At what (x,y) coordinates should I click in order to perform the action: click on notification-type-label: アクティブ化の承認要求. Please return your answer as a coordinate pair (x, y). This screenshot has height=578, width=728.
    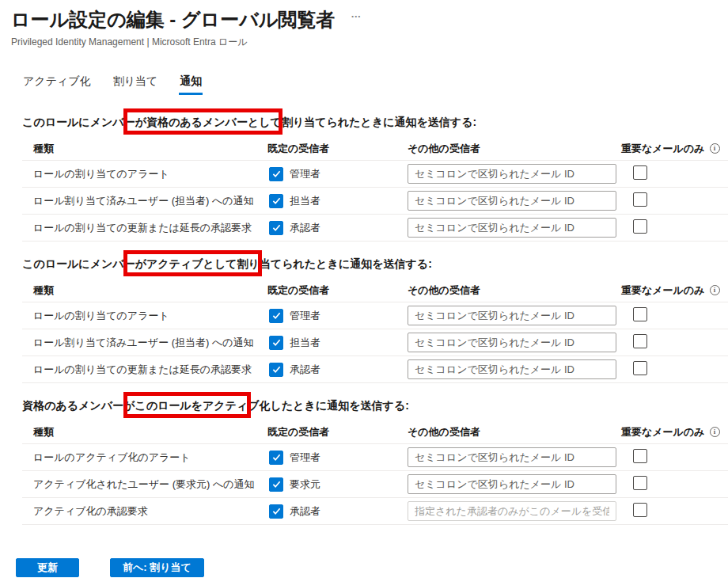
    Looking at the image, I should click on (145, 511).